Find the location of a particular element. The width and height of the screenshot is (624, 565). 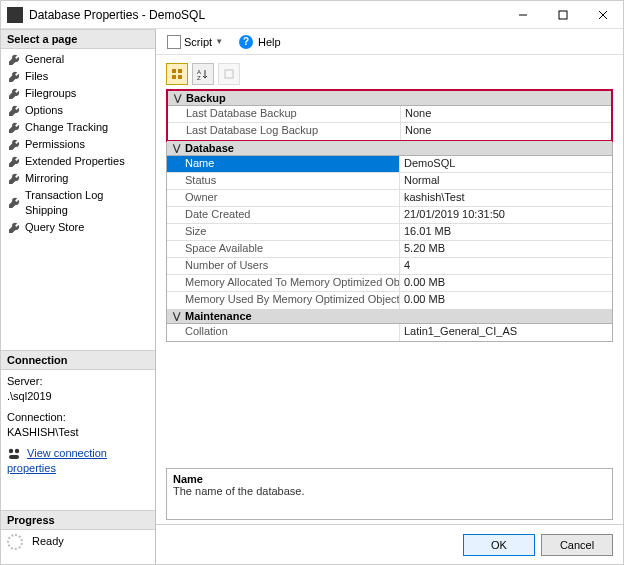

chevron-down-icon: ▼ is located at coordinates (219, 42).